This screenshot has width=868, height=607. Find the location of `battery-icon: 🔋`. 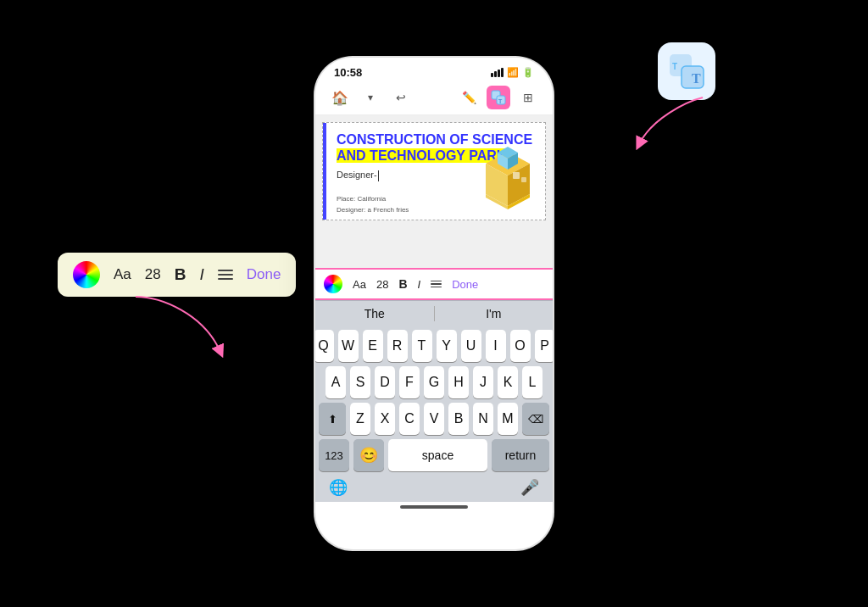

battery-icon: 🔋 is located at coordinates (528, 73).